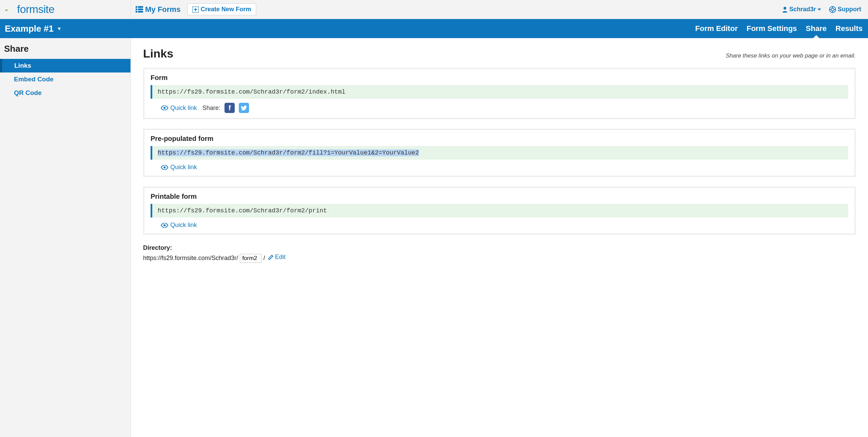 Image resolution: width=868 pixels, height=437 pixels. I want to click on create-new-form-button: Create New Form, so click(222, 10).